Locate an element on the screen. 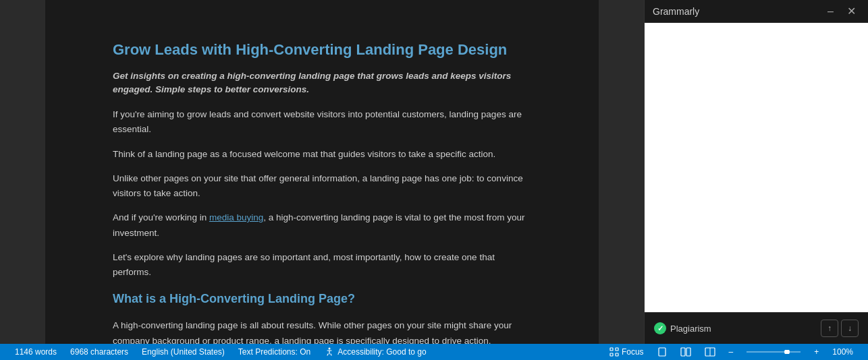  para-4-before: And if you're working in is located at coordinates (161, 217).